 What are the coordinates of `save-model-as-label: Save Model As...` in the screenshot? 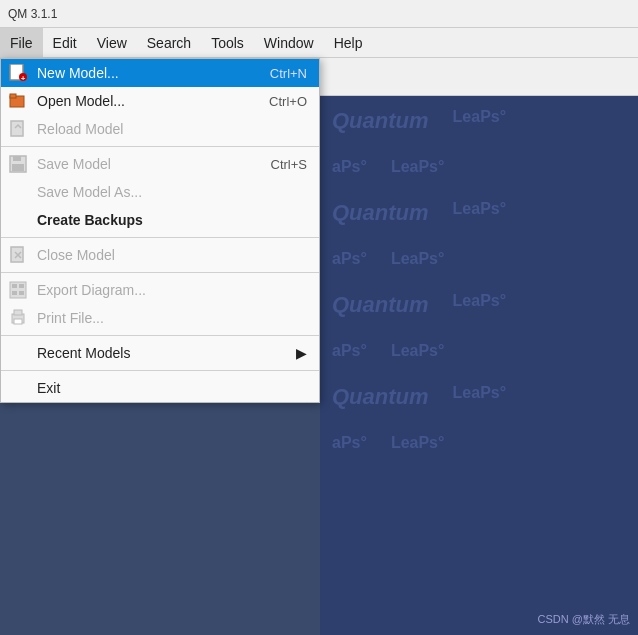 It's located at (90, 192).